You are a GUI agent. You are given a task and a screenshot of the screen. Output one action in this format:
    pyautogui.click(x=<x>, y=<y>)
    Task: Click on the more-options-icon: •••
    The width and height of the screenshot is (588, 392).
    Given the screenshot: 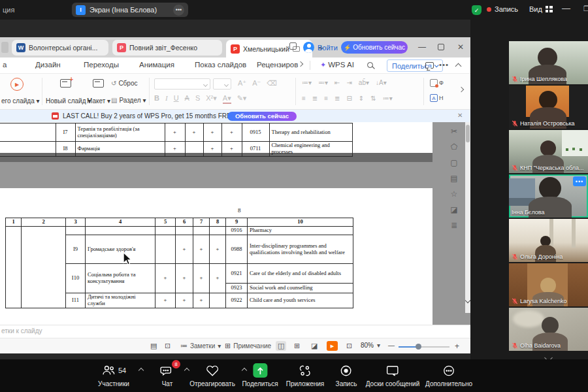 What is the action you would take?
    pyautogui.click(x=444, y=65)
    